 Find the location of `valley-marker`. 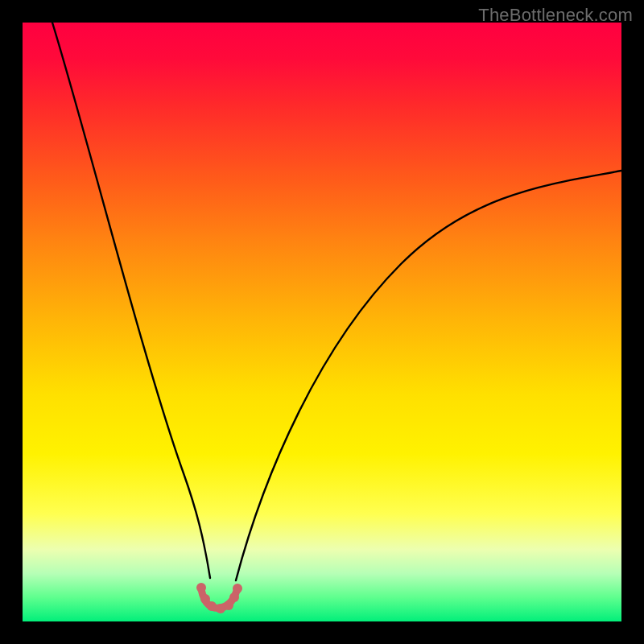

valley-marker is located at coordinates (219, 598).